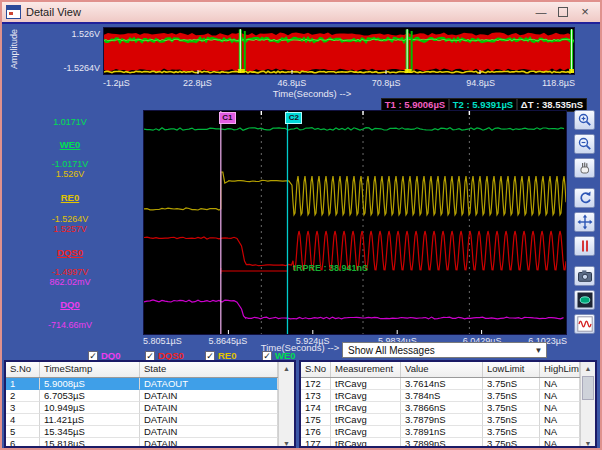 This screenshot has width=602, height=450. I want to click on minimize-button: —, so click(541, 12).